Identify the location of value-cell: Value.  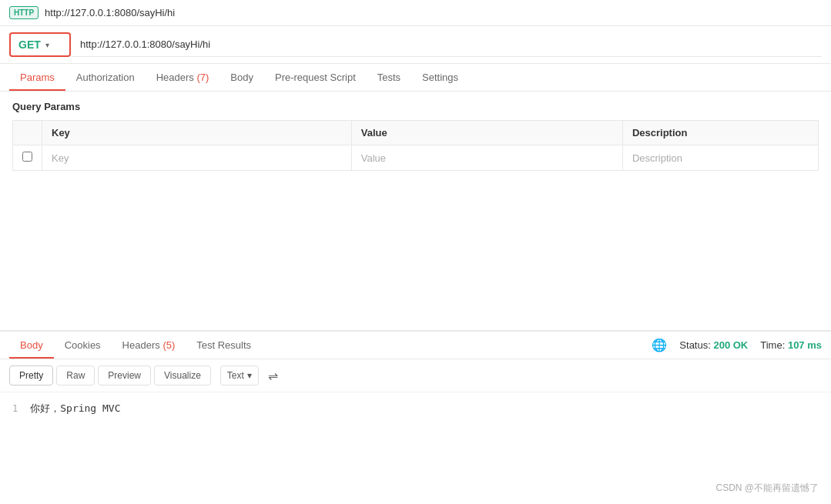
(487, 159).